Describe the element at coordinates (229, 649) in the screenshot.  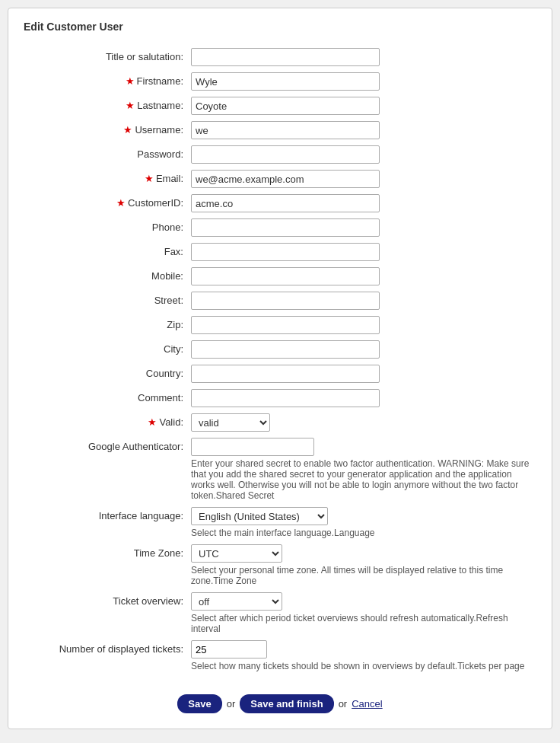
I see `input-num-tickets` at that location.